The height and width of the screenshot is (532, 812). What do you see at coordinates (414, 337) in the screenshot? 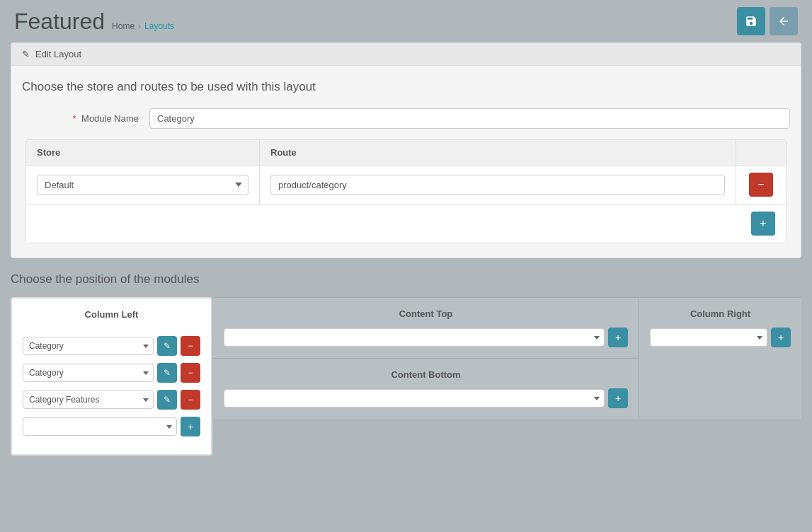
I see `content-top-select` at bounding box center [414, 337].